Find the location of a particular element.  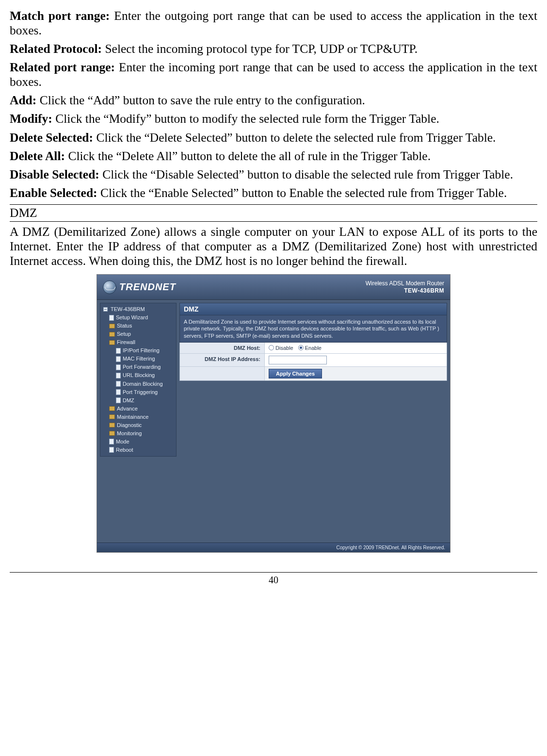

dmz-ip-label: DMZ Host IP Address: is located at coordinates (222, 360).